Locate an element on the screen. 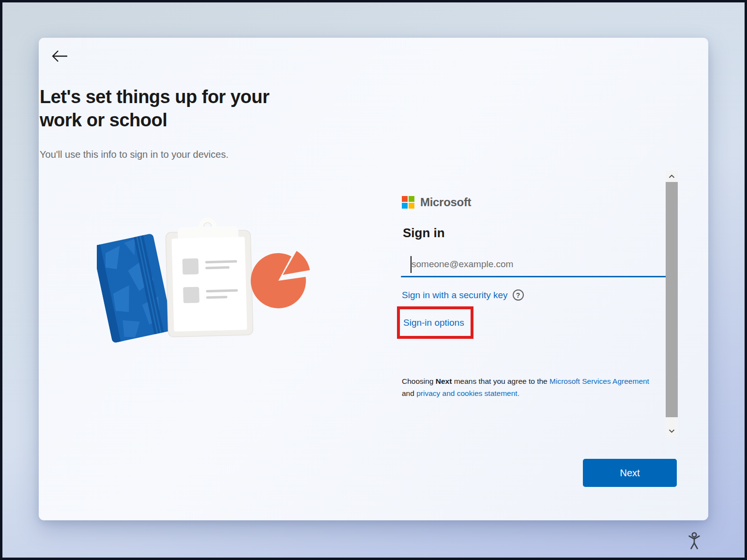 The width and height of the screenshot is (747, 560). security-key-link: Sign in with a security key is located at coordinates (455, 295).